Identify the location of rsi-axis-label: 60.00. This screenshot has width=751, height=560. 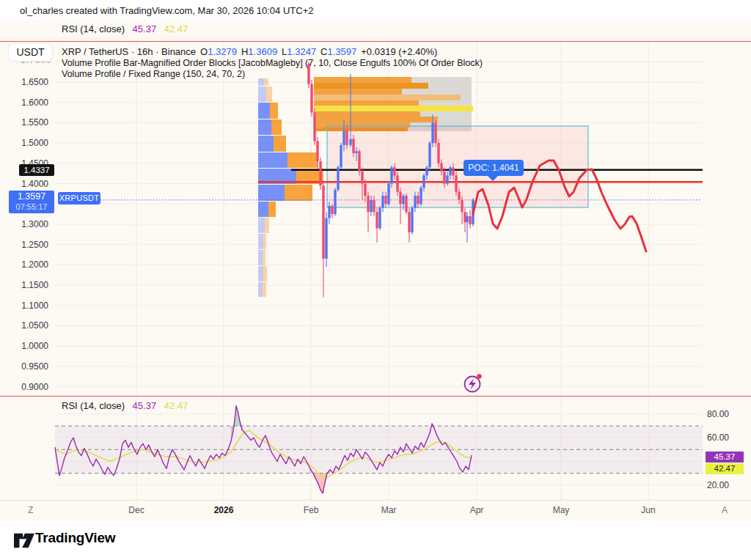
(718, 438).